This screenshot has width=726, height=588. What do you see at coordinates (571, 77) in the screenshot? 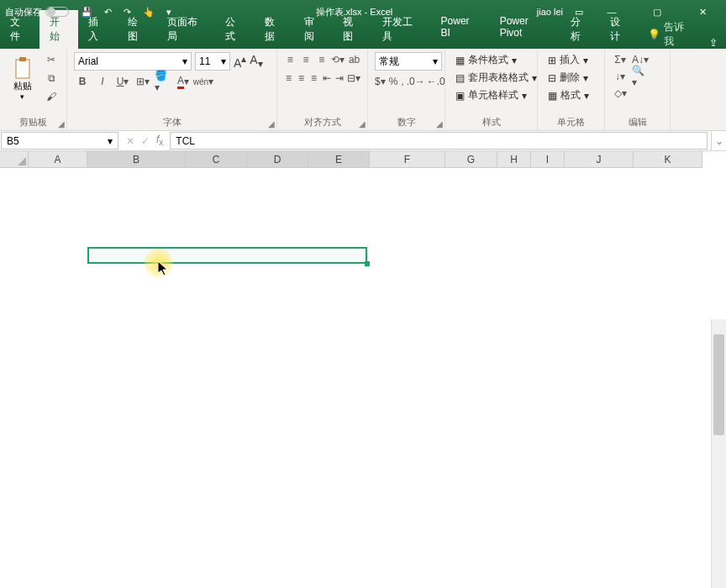
I see `delete-cells-button: ⊟删除▾` at bounding box center [571, 77].